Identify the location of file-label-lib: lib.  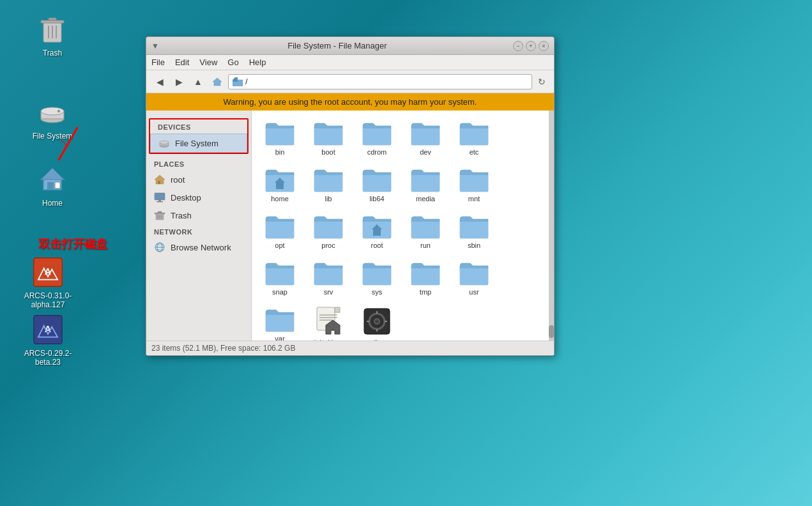
(328, 199).